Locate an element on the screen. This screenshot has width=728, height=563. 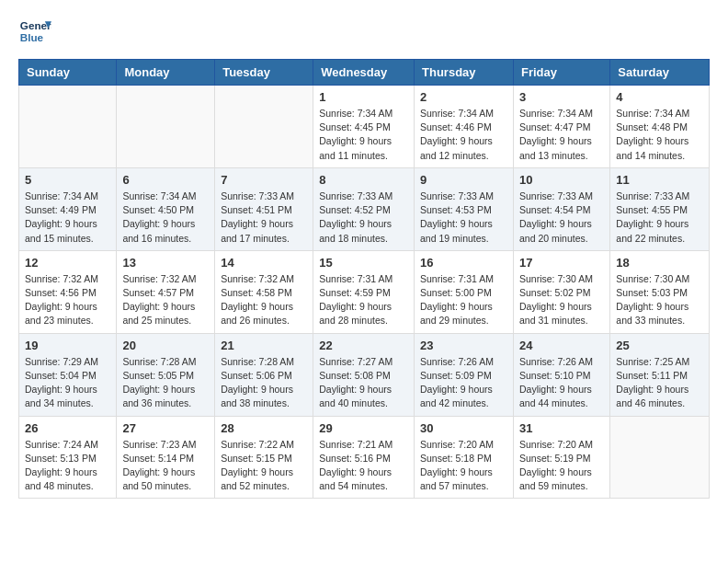
day-number: 25 is located at coordinates (660, 346).